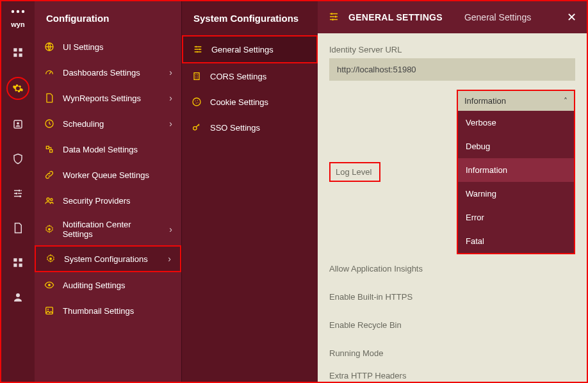  I want to click on running-mode-label: Running Mode, so click(401, 354).